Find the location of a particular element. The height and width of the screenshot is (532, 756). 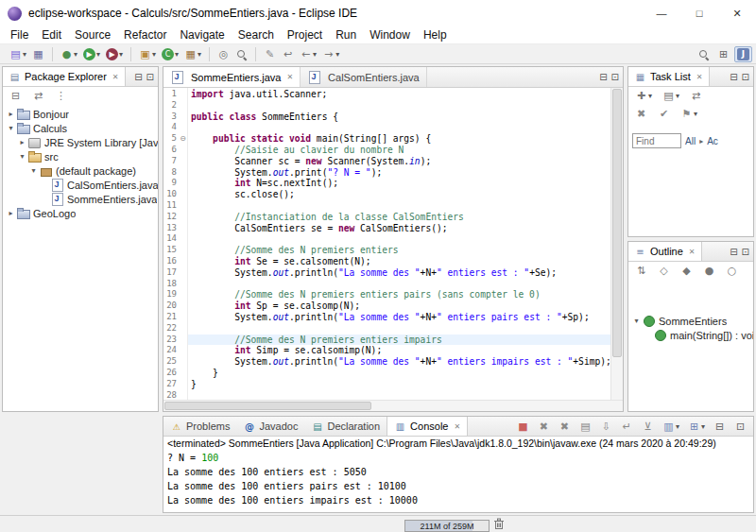

tab-console: Console is located at coordinates (427, 426).